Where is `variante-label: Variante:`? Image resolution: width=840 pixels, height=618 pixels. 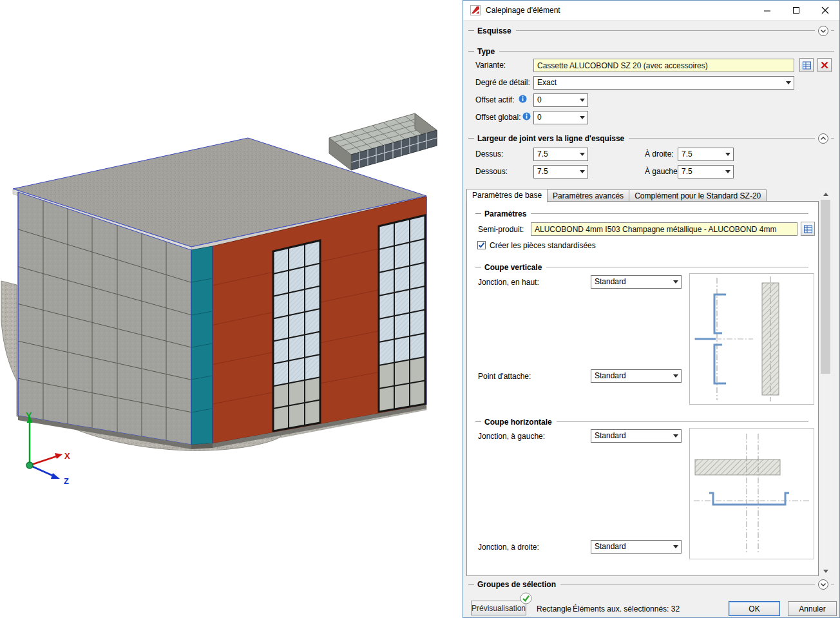 variante-label: Variante: is located at coordinates (491, 65).